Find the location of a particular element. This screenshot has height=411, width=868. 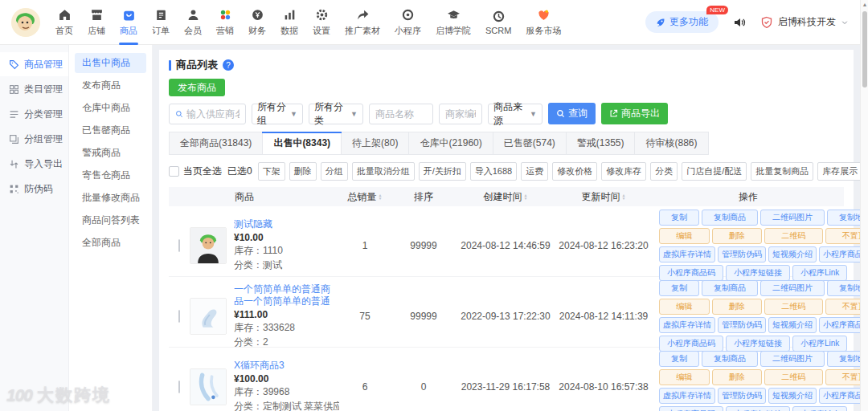

scrollbar: ▲ is located at coordinates (864, 206).